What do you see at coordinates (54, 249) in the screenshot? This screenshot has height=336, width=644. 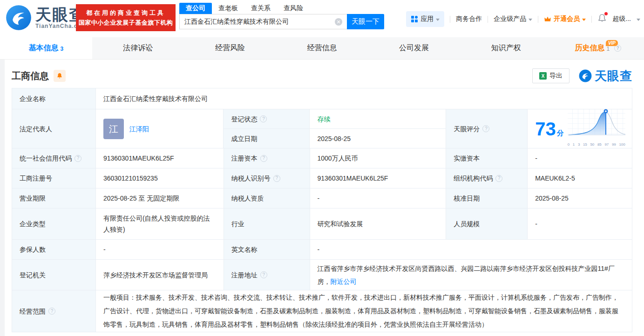 I see `field-label: 参保人数` at bounding box center [54, 249].